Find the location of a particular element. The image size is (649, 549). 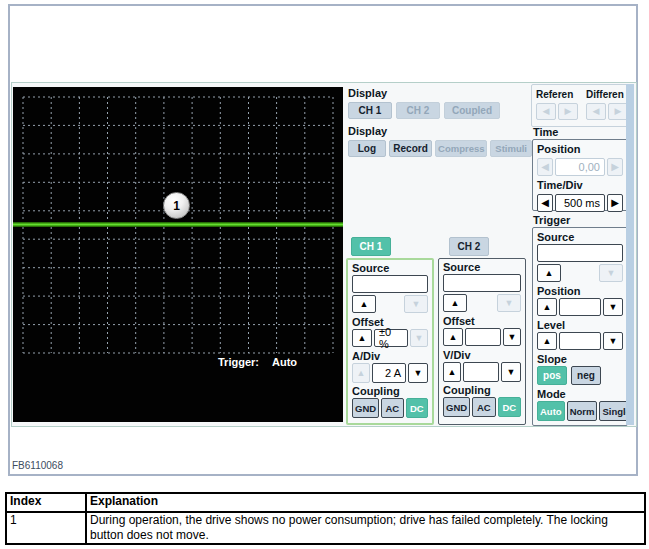

ch1-panel: Source ▲ ▼ Offset ▲ ±0 % ▼ A/Div ▲ 2 A ▼… is located at coordinates (390, 342).